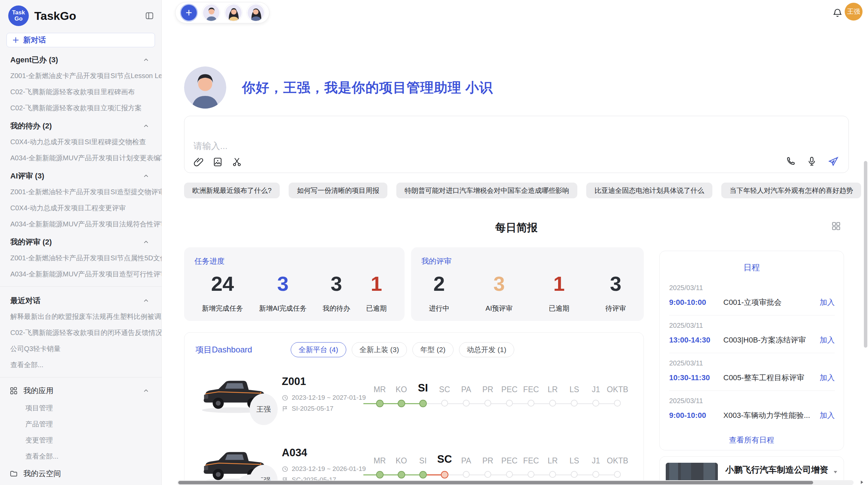 The width and height of the screenshot is (868, 485). I want to click on recent-chat-item: 公司Q3轻卡销量, so click(81, 349).